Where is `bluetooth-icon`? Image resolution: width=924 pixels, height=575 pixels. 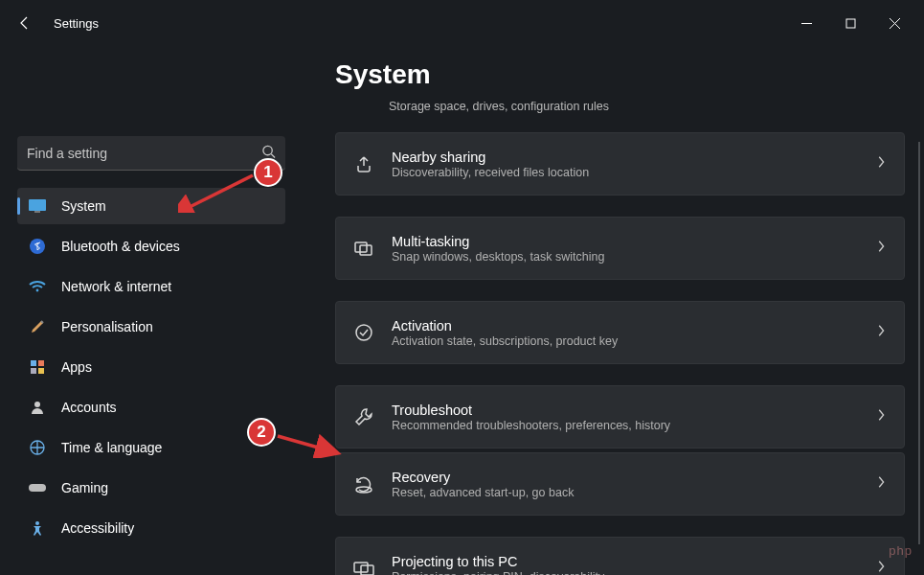
bluetooth-icon is located at coordinates (37, 246).